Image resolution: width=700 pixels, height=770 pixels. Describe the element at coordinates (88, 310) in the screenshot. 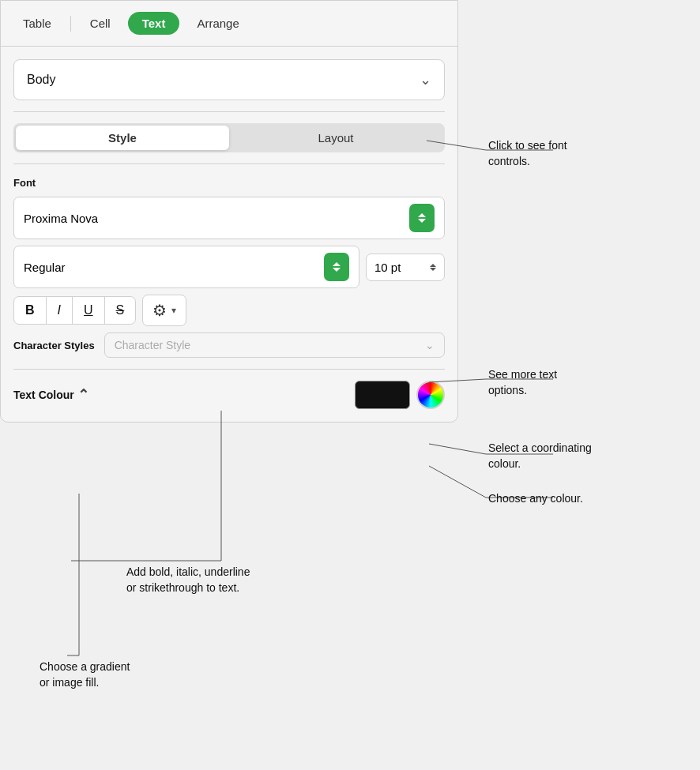

I see `underline-button: U` at that location.